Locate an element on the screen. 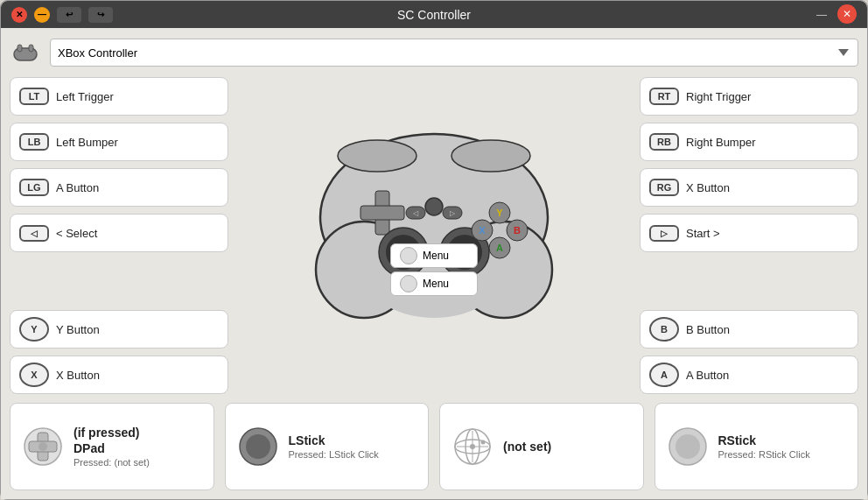 The height and width of the screenshot is (500, 868). notset-title: (not set) is located at coordinates (527, 447).